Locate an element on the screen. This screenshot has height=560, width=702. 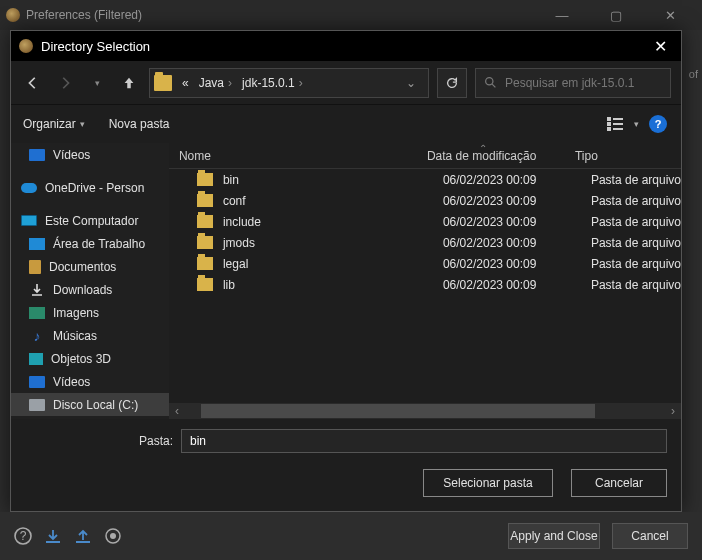
nav-forward-button is located at coordinates (65, 83).